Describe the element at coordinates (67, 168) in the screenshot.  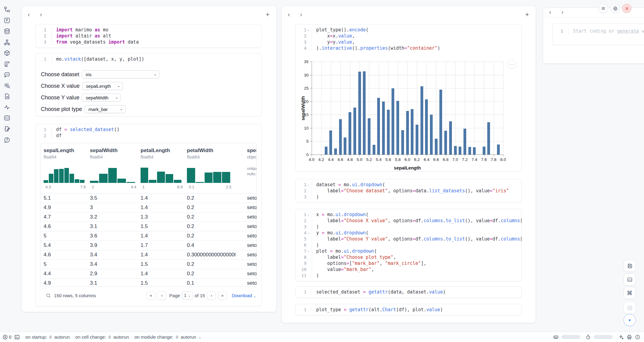
I see `column-header-sepalLength: sepalLengthfloat644.37.9` at that location.